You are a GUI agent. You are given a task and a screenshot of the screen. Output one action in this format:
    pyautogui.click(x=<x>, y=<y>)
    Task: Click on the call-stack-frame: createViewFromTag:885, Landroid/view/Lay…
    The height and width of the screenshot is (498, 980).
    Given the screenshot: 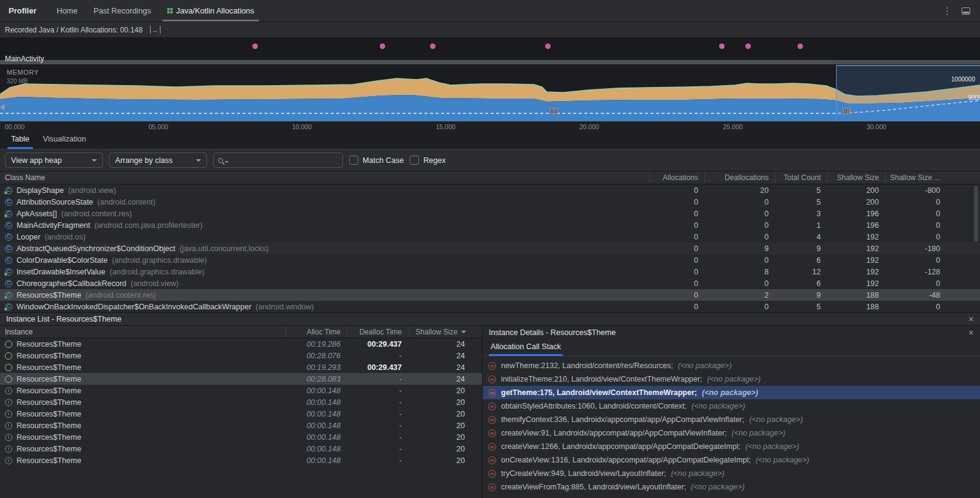 What is the action you would take?
    pyautogui.click(x=731, y=487)
    